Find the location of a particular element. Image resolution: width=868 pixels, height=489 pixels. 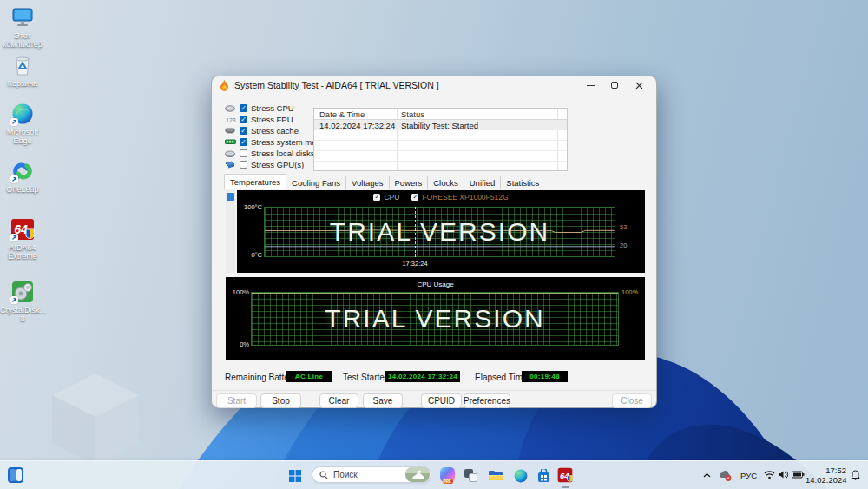

x-axis-time-label: 17:32:24 is located at coordinates (415, 264).